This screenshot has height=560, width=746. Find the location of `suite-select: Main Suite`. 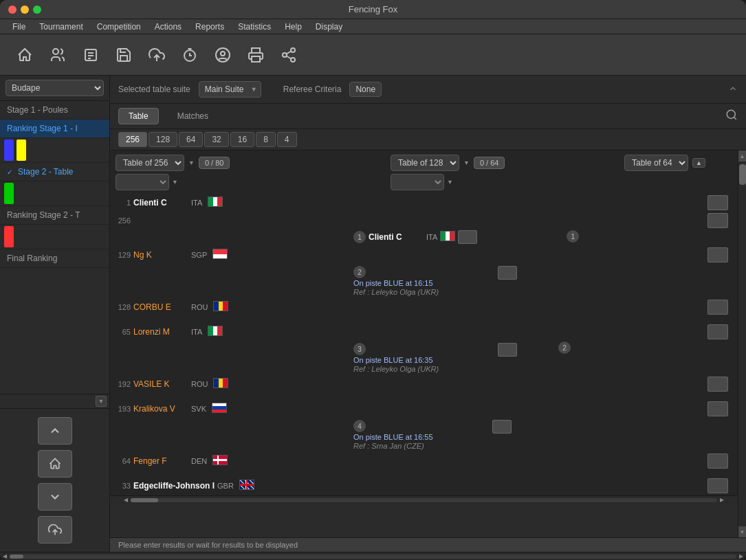

suite-select: Main Suite is located at coordinates (230, 89).